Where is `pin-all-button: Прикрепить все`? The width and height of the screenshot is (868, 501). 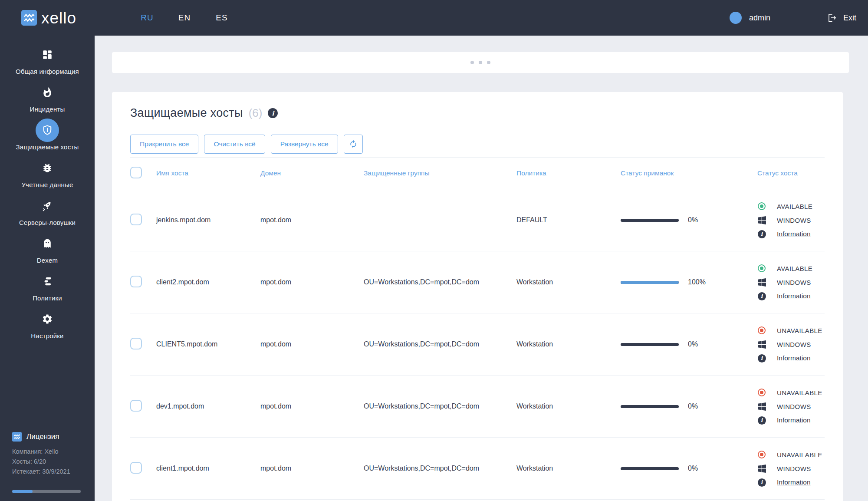
pin-all-button: Прикрепить все is located at coordinates (164, 144).